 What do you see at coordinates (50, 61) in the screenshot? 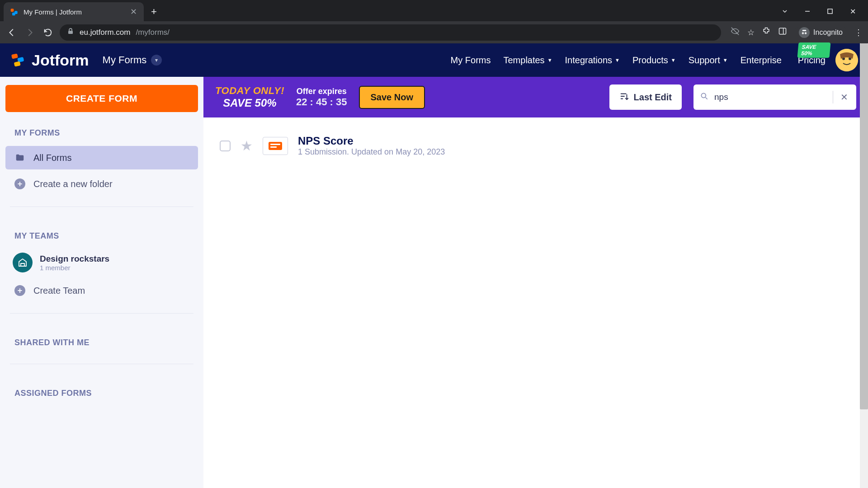
I see `jotform-logo: Jotform` at bounding box center [50, 61].